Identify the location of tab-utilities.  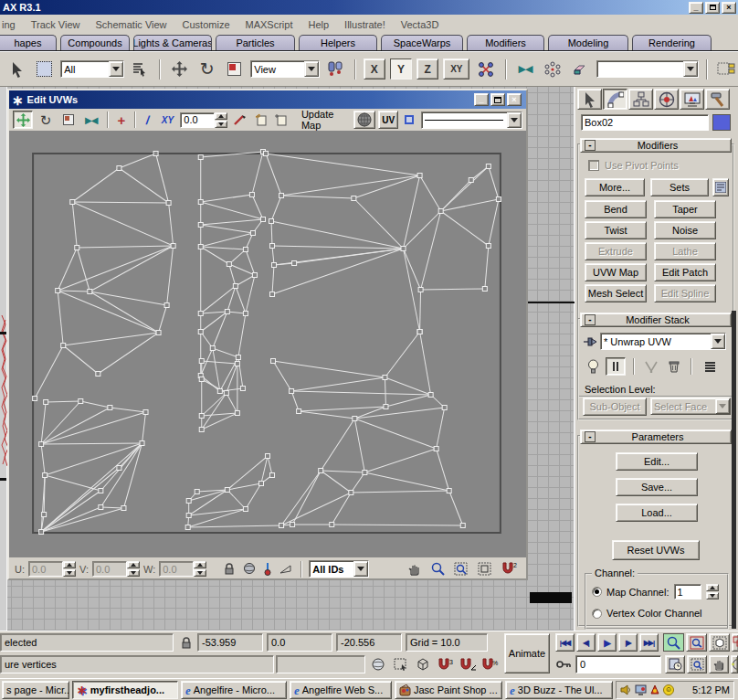
(718, 99).